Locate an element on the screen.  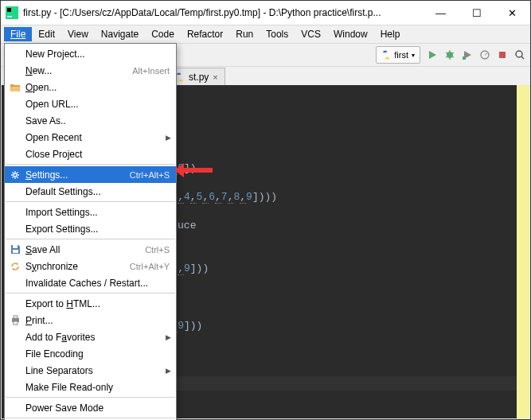
tab-label: st.py is located at coordinates (199, 77).